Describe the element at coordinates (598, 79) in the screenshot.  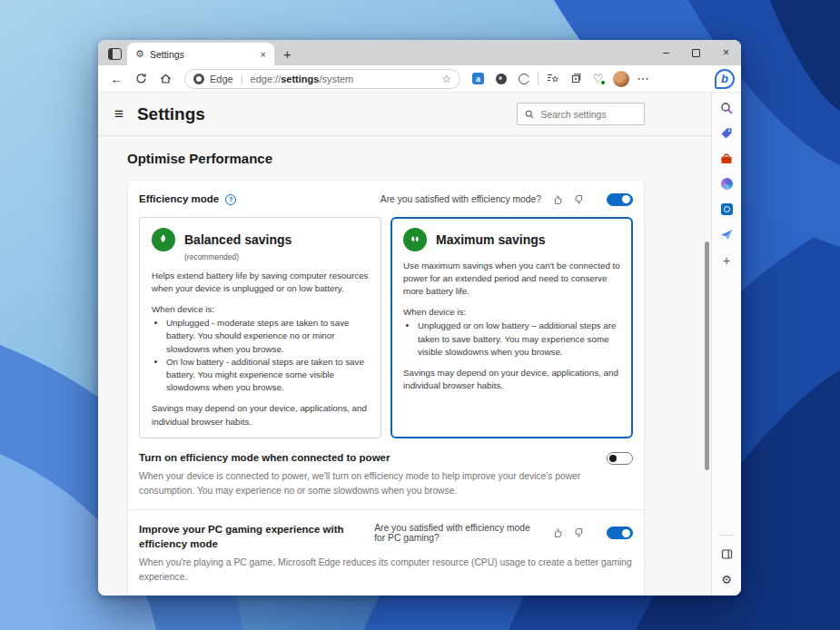
I see `browser-essentials-button: ♡` at that location.